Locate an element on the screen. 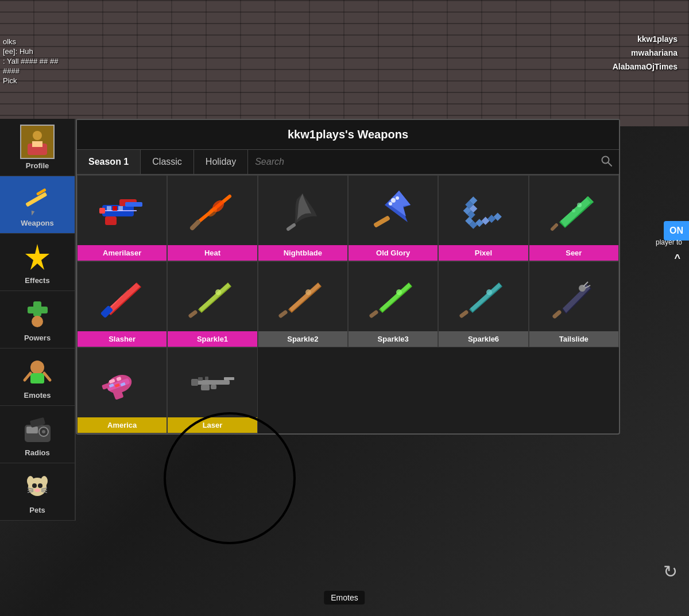 The height and width of the screenshot is (616, 689). player-name-2: mwahariana is located at coordinates (645, 53).